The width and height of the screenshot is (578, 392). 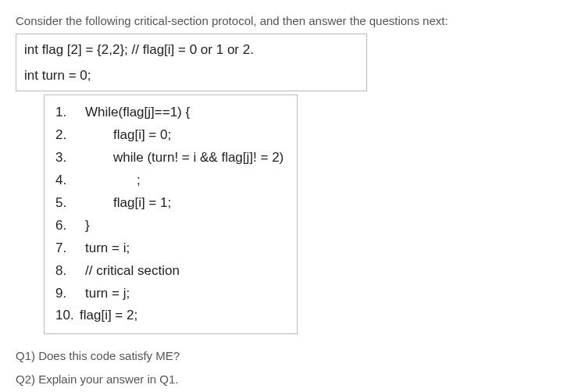 I want to click on code-text: }, so click(x=86, y=226).